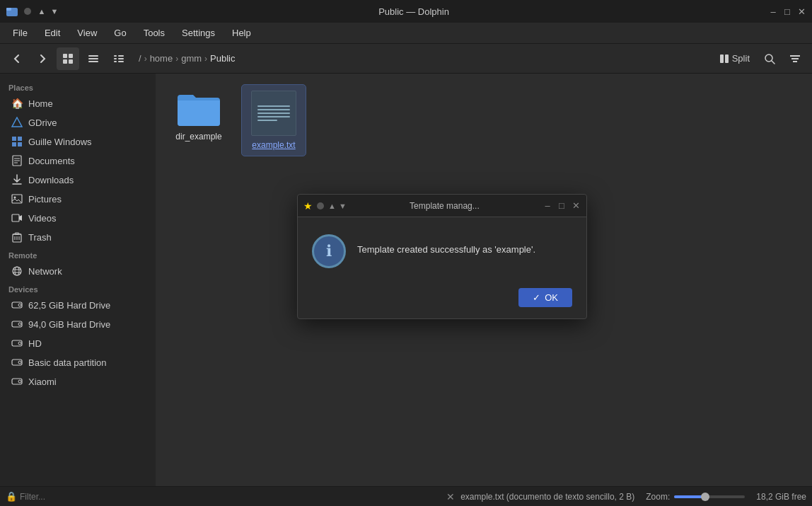 Image resolution: width=812 pixels, height=506 pixels. Describe the element at coordinates (78, 103) in the screenshot. I see `sidebar-item-home: 🏠 Home` at that location.